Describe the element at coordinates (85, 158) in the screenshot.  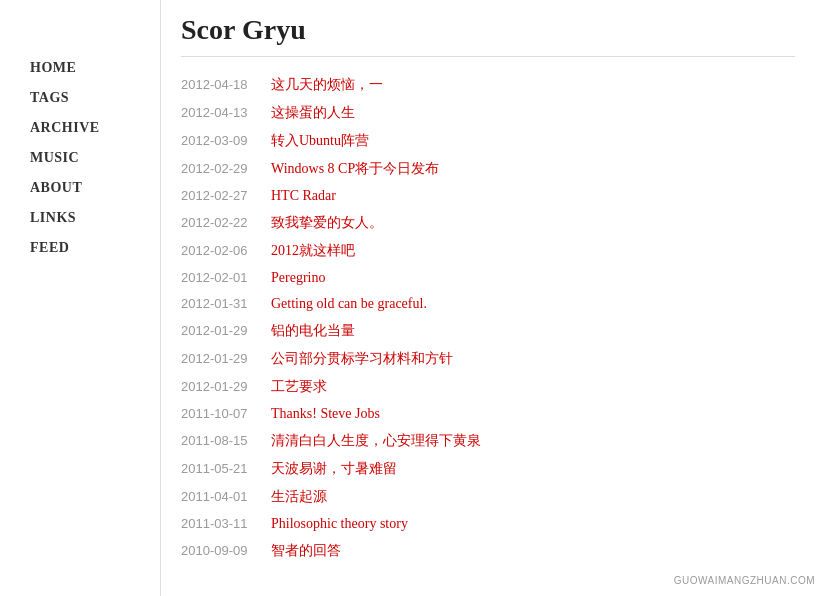
I see `sidebar-item-music: MUSIC` at that location.